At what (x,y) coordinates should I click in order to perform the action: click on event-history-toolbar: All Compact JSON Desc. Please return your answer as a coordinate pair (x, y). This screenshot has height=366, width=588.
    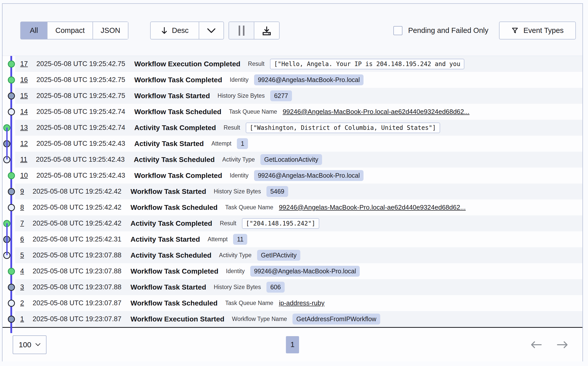
    Looking at the image, I should click on (292, 30).